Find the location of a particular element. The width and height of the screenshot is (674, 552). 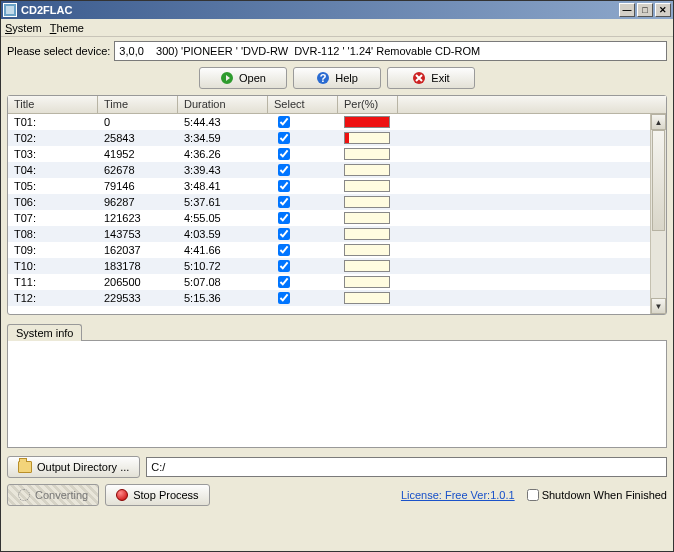

cell-duration: 3:34.59 is located at coordinates (223, 138).